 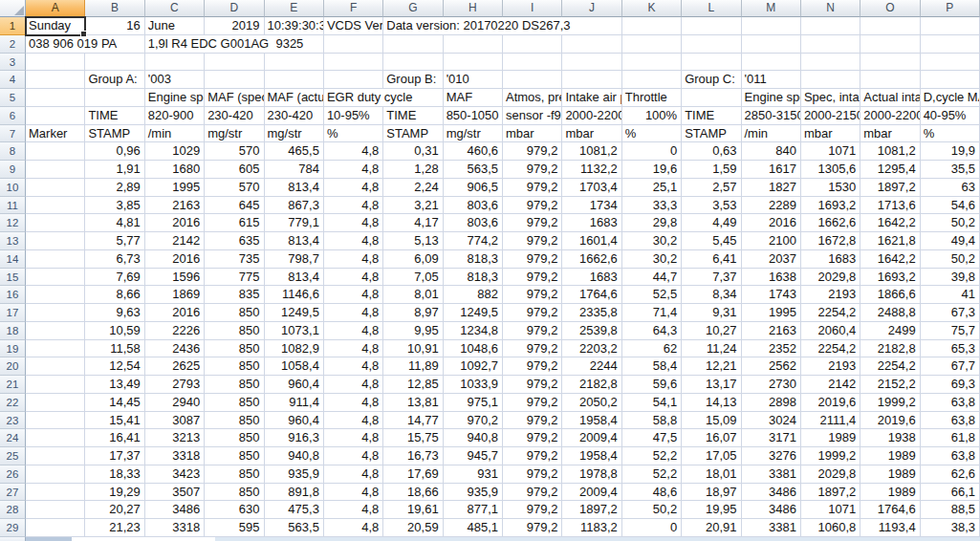 I want to click on cell-D14: 735, so click(x=234, y=260).